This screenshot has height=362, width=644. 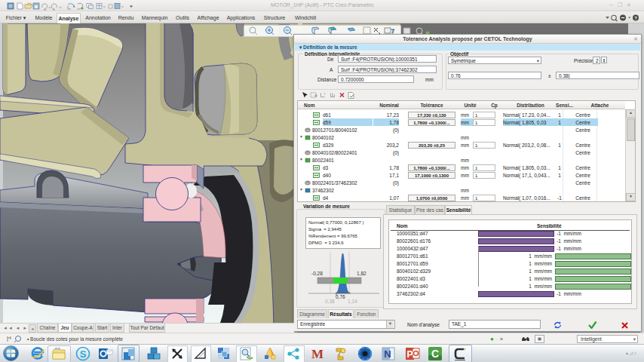 I want to click on svg-text: P, so click(x=409, y=354).